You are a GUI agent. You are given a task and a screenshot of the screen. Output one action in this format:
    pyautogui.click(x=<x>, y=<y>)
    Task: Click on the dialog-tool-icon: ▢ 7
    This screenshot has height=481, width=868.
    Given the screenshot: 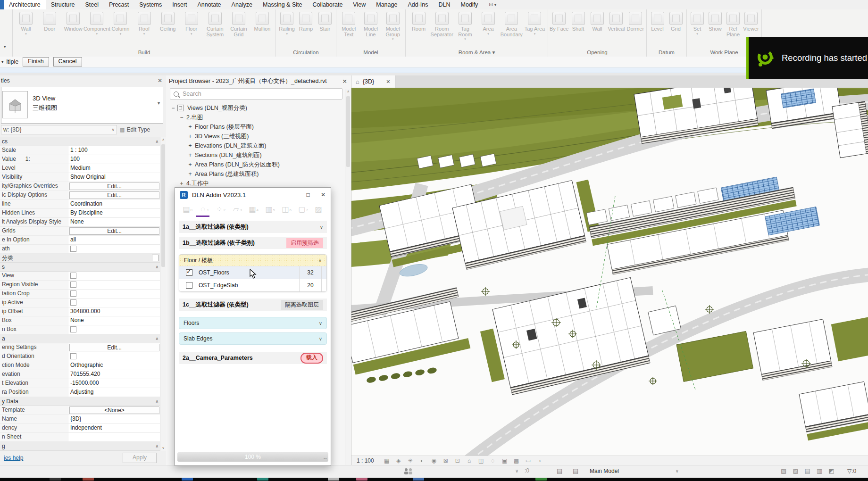 What is the action you would take?
    pyautogui.click(x=302, y=209)
    